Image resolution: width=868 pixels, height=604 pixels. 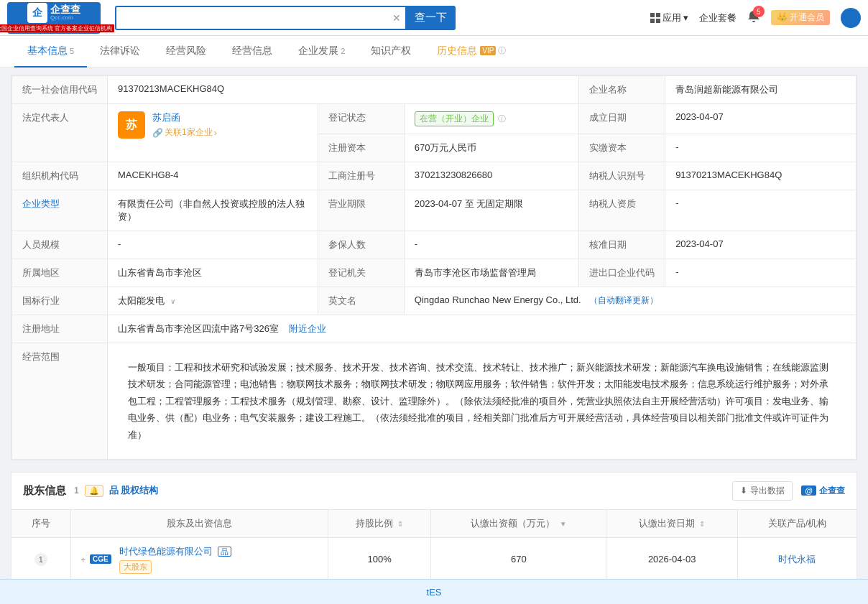 What do you see at coordinates (45, 491) in the screenshot?
I see `shareholder-title-text: 股东信息` at bounding box center [45, 491].